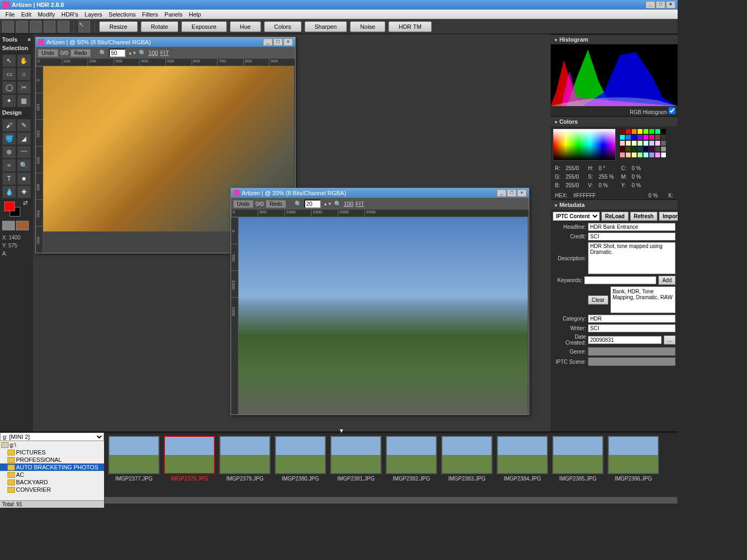 The height and width of the screenshot is (560, 747). I want to click on toolbar-sharpen: Sharpen, so click(326, 27).